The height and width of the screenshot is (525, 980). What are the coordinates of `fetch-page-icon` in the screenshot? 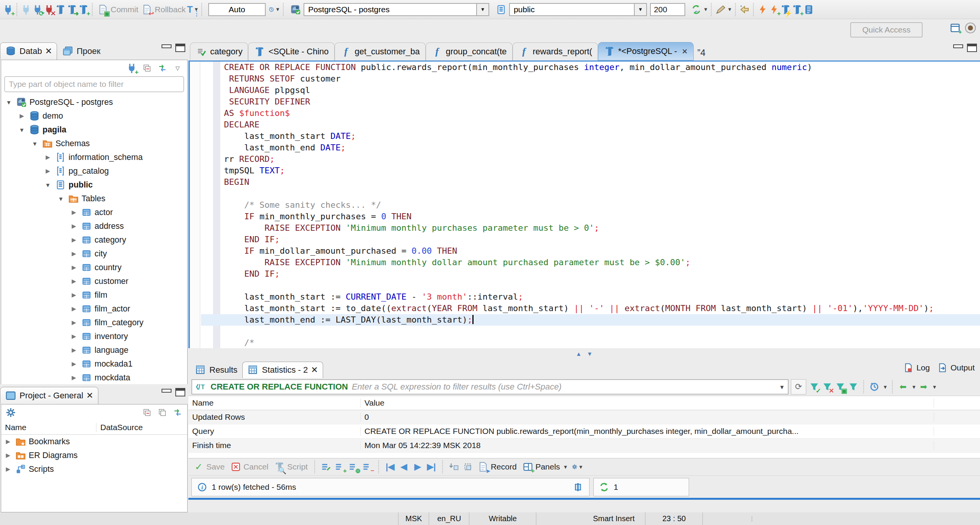 It's located at (454, 467).